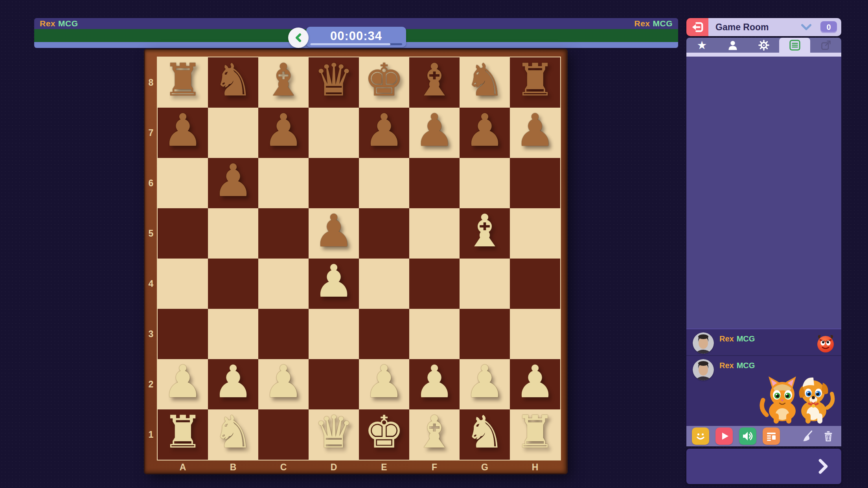 This screenshot has width=868, height=488. Describe the element at coordinates (384, 284) in the screenshot. I see `square-e4` at that location.